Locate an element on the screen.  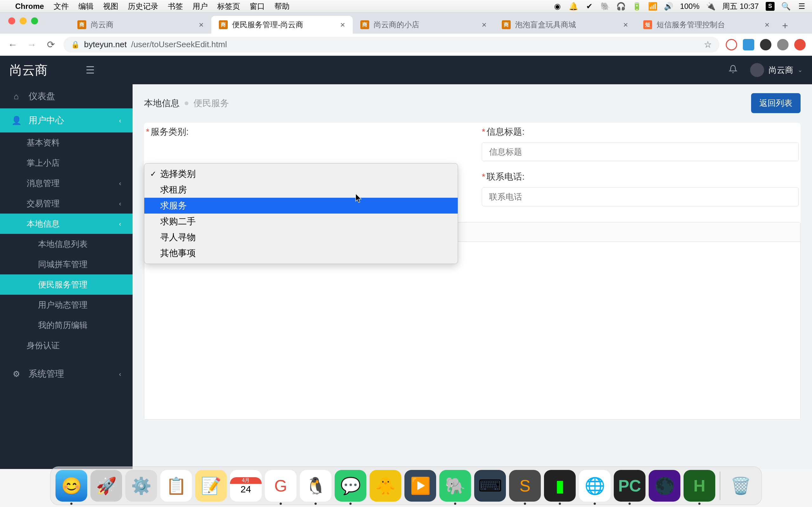
tab-1: 商 便民服务管理-尚云商 × is located at coordinates (282, 25).